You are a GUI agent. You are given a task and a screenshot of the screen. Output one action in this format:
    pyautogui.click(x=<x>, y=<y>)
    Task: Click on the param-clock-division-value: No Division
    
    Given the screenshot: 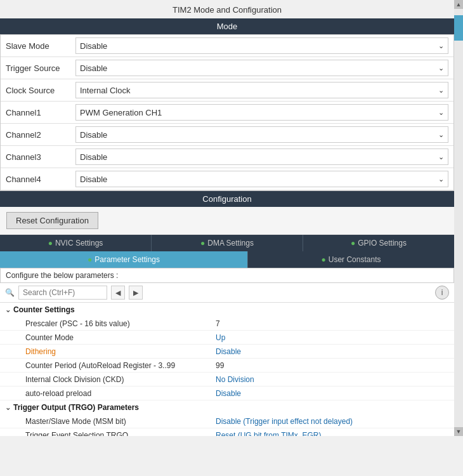 What is the action you would take?
    pyautogui.click(x=235, y=380)
    